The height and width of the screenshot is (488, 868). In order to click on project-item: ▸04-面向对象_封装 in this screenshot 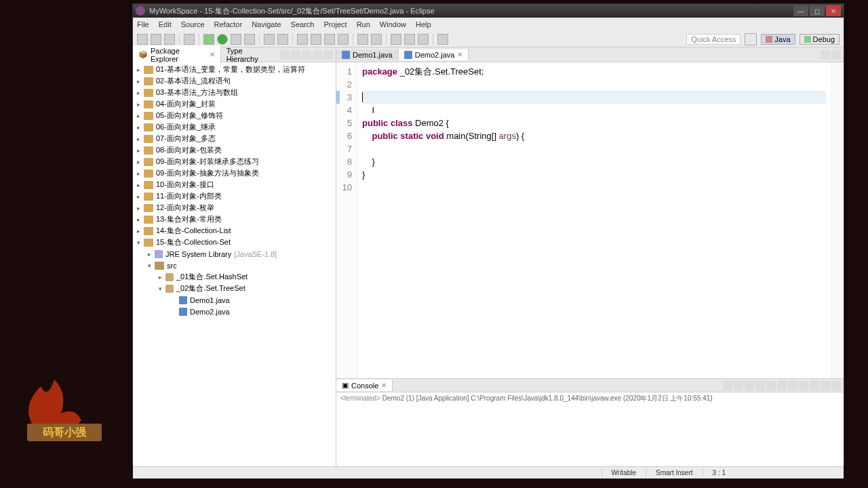, I will do `click(235, 104)`.